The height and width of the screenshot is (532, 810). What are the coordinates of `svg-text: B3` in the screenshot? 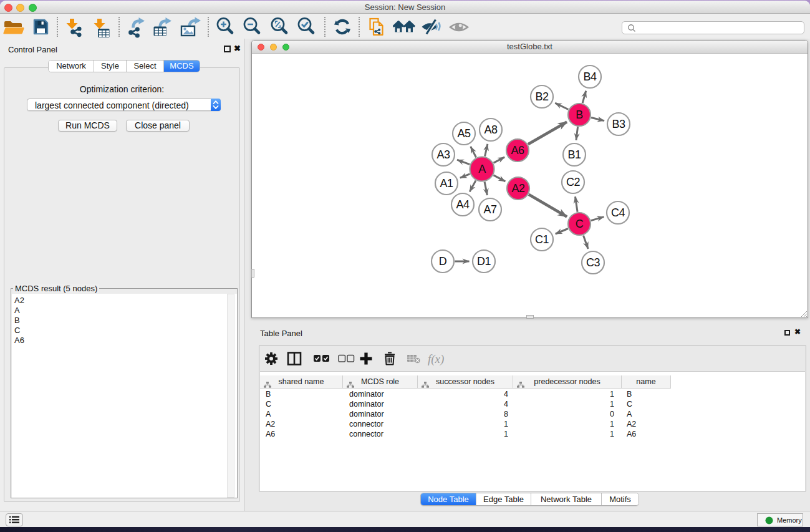 It's located at (619, 124).